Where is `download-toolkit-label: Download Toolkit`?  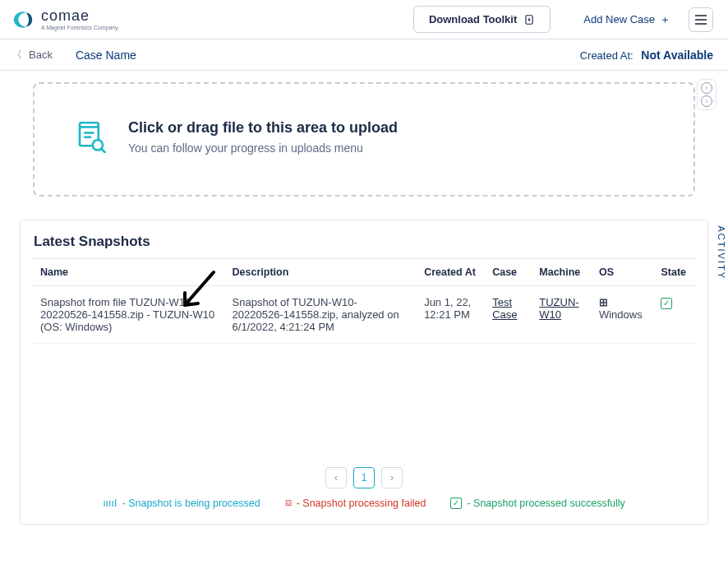 download-toolkit-label: Download Toolkit is located at coordinates (473, 20).